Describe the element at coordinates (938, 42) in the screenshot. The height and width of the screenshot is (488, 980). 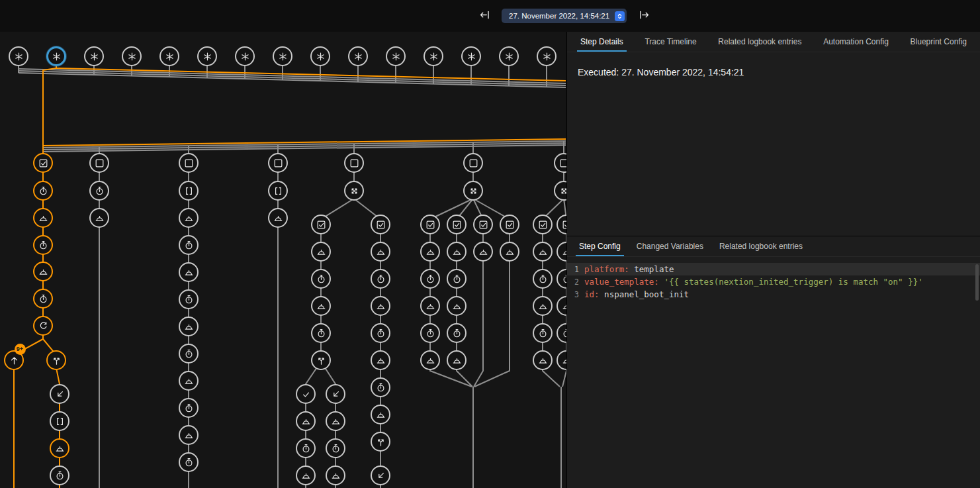
I see `tab-blueprint-config: Blueprint Config` at that location.